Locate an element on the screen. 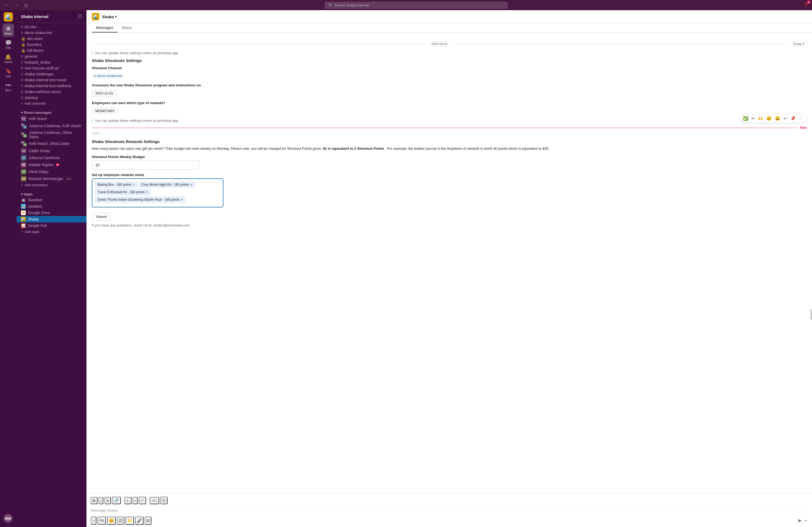 Image resolution: width=812 pixels, height=527 pixels. footer-note: If you have any questions, reach out to … is located at coordinates (449, 225).